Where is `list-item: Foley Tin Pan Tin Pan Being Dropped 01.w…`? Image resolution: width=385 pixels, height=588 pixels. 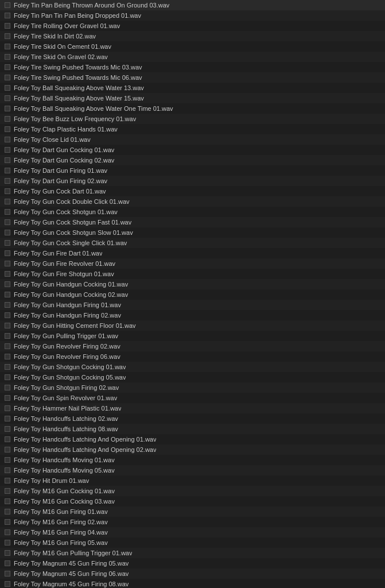 list-item: Foley Tin Pan Tin Pan Being Dropped 01.w… is located at coordinates (193, 16).